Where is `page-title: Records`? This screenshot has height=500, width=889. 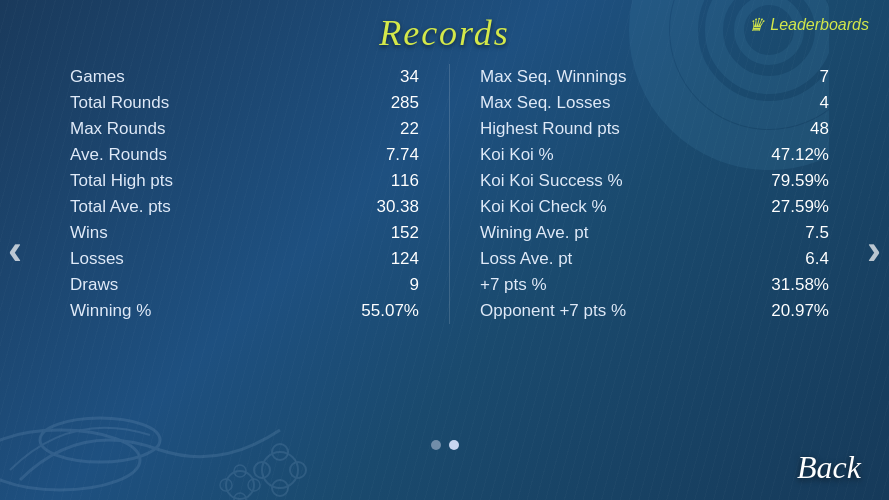
page-title: Records is located at coordinates (444, 33).